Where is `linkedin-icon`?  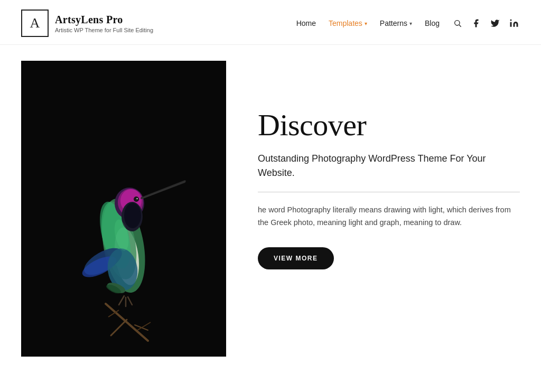
linkedin-icon is located at coordinates (514, 23).